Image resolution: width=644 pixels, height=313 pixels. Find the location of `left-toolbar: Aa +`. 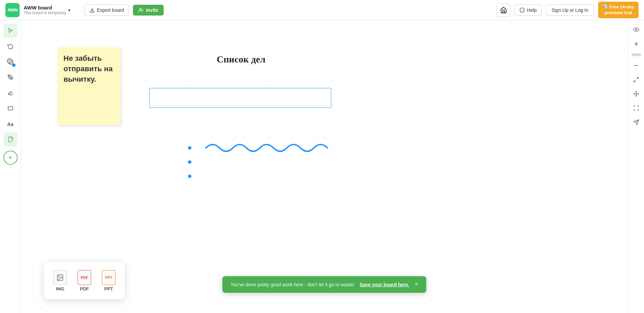

left-toolbar: Aa + is located at coordinates (10, 167).